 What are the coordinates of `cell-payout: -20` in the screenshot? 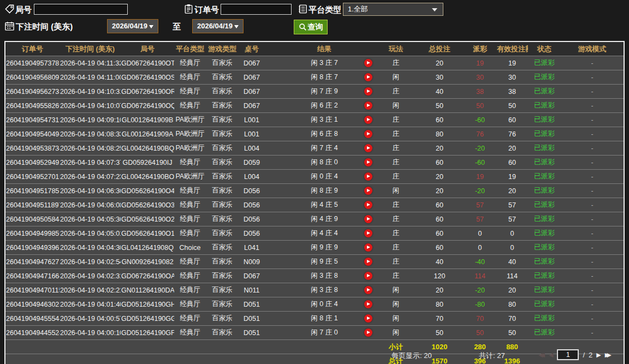 It's located at (480, 191).